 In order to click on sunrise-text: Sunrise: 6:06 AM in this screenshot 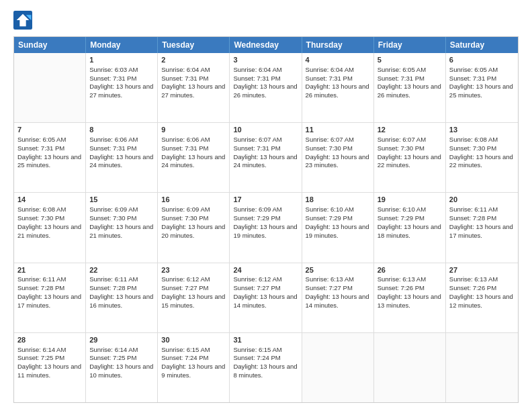, I will do `click(122, 140)`.